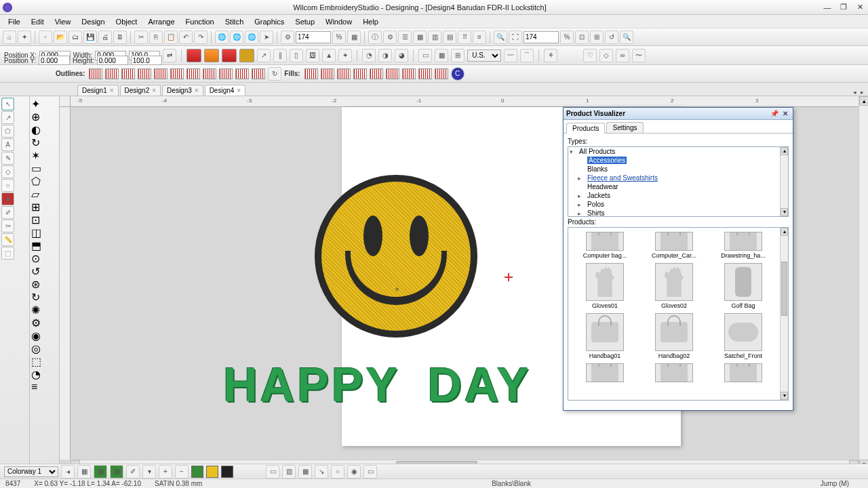 This screenshot has width=868, height=488. I want to click on tree-item-fleece: ▸Fleece and Sweatshirts, so click(678, 178).